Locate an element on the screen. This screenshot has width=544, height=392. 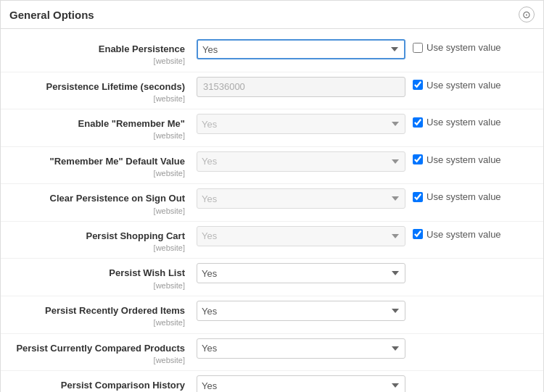
persistence-lifetime-system-checkbox is located at coordinates (418, 85).